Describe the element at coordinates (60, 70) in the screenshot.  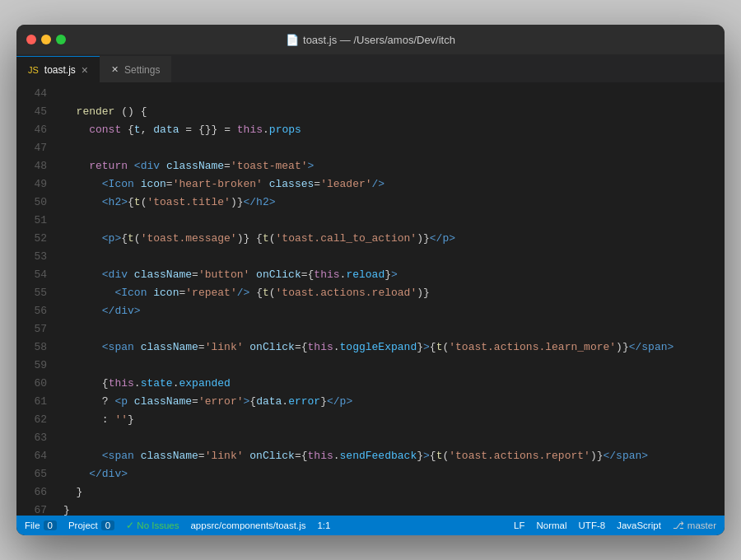
I see `tab-label: toast.js` at that location.